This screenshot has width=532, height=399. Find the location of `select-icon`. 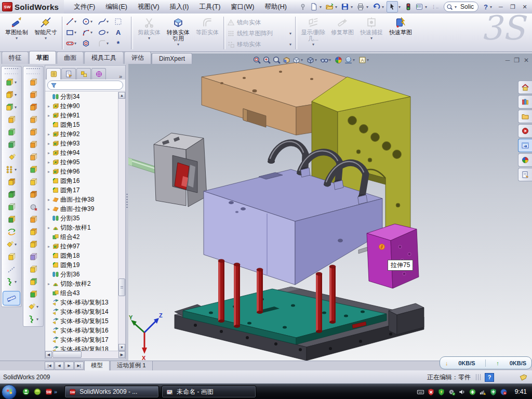

select-icon is located at coordinates (392, 7).